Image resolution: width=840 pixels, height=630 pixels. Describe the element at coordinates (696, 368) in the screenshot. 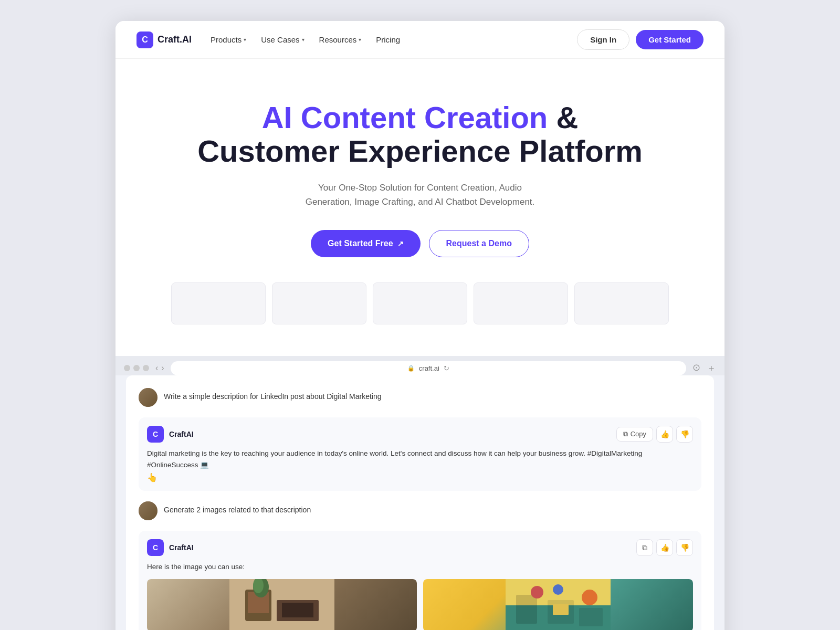

I see `browser-downloads-icon: ⊙` at that location.